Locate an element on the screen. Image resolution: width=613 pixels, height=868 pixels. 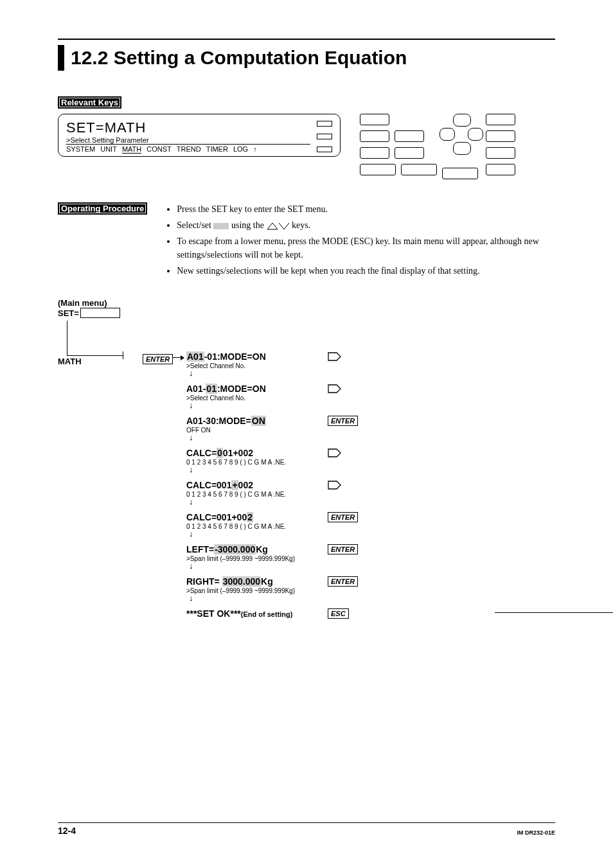
dpad-up-button is located at coordinates (462, 120).